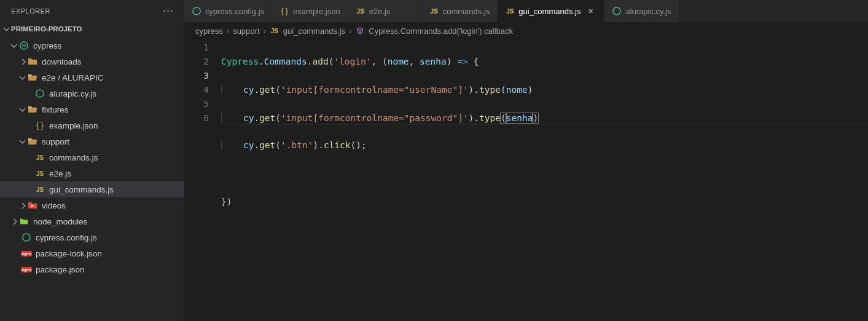 This screenshot has width=868, height=321. What do you see at coordinates (92, 237) in the screenshot?
I see `tree-file-cypressconfig: cypress.config.js` at bounding box center [92, 237].